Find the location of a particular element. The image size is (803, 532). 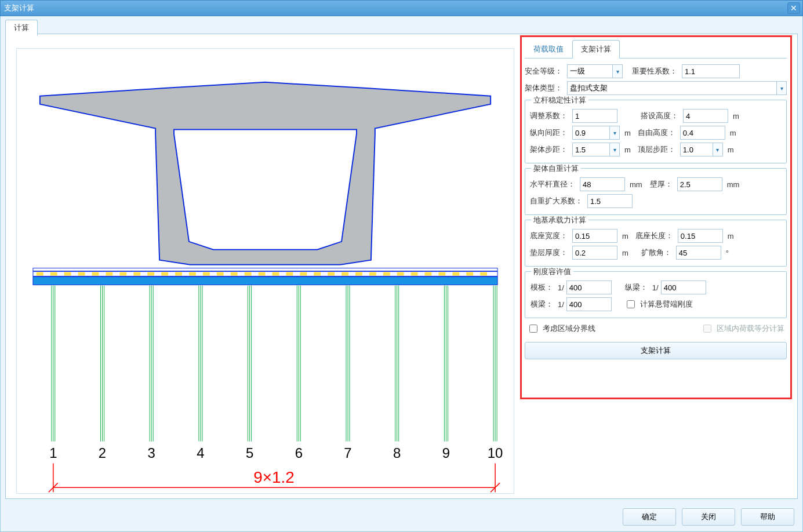

frame-type-input is located at coordinates (671, 88).